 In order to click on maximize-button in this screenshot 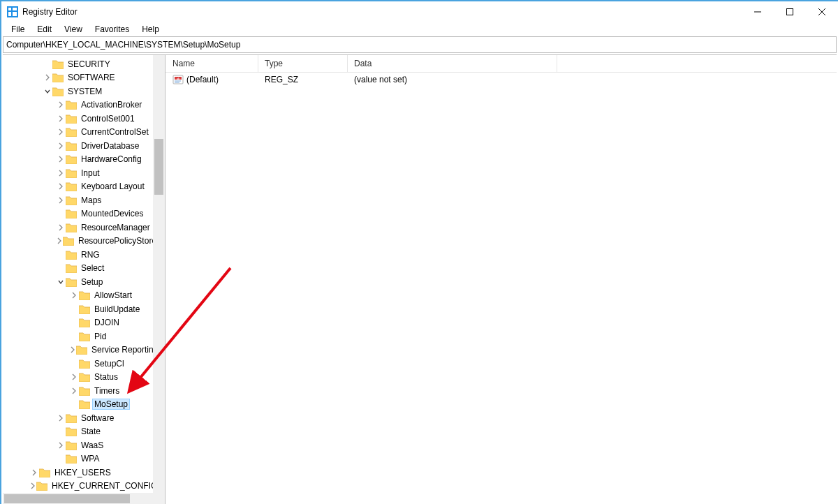, I will do `click(790, 12)`.